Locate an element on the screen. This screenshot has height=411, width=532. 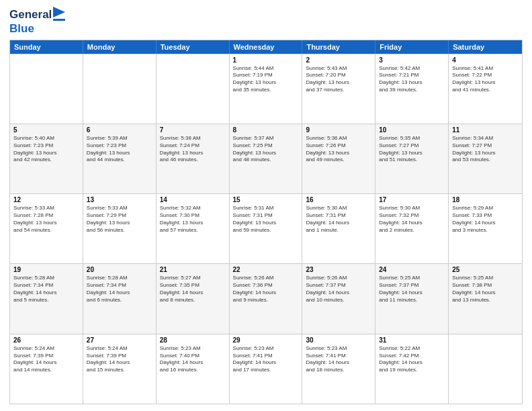
cell-info: Sunrise: 5:25 AM Sunset: 7:38 PM Dayligh… is located at coordinates (485, 289).